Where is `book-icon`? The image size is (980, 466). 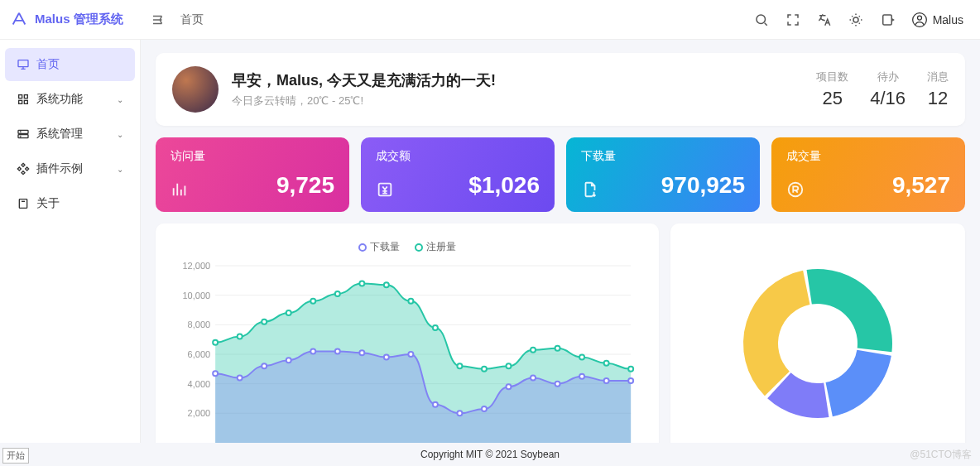 book-icon is located at coordinates (23, 204).